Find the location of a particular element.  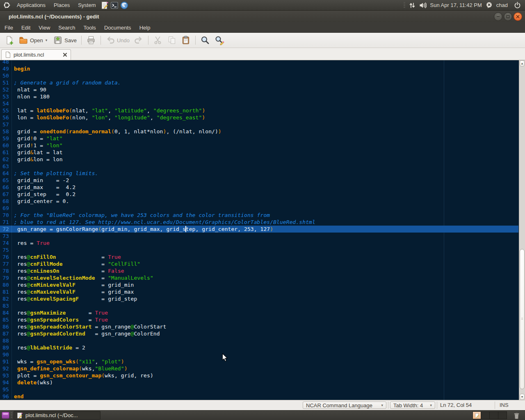

vertical-scrollbar: ▲ ▼ is located at coordinates (522, 230).